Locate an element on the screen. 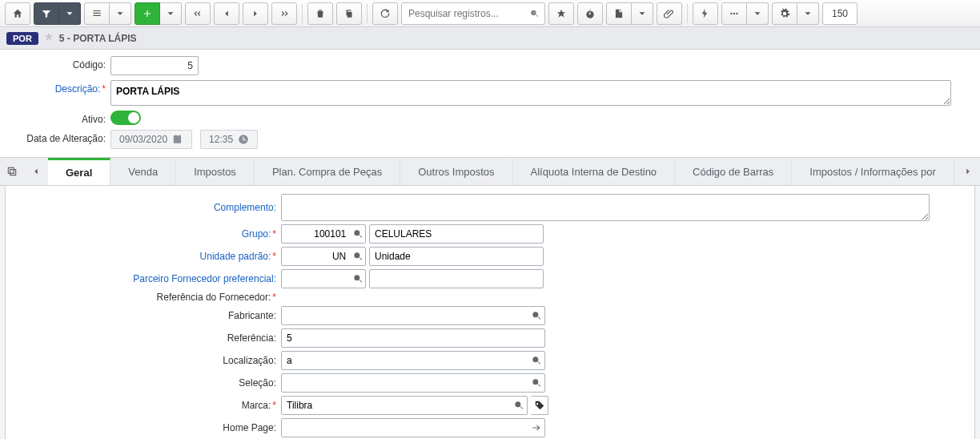 Image resolution: width=980 pixels, height=439 pixels. copy-button is located at coordinates (349, 14).